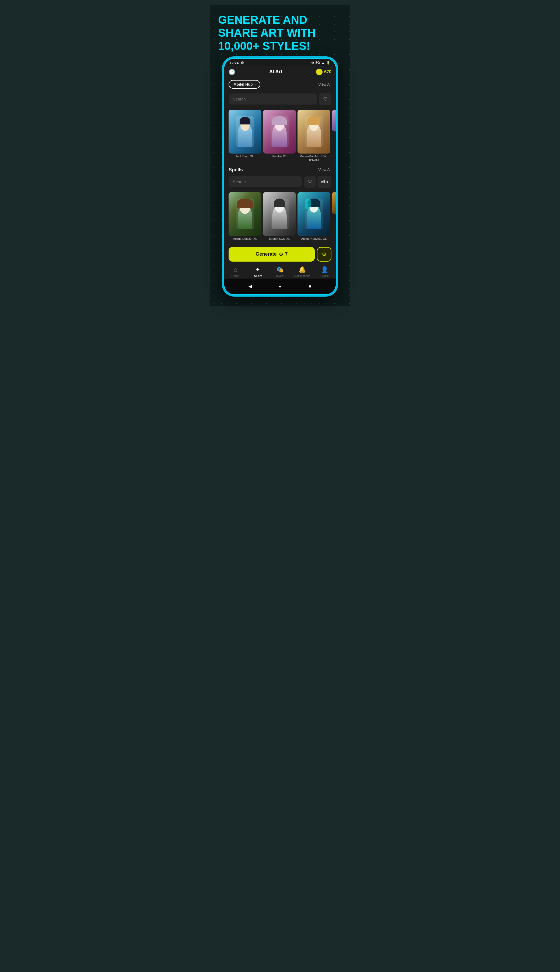 This screenshot has width=560, height=972. What do you see at coordinates (321, 63) in the screenshot?
I see `status-right: ⊖ 5G ▲ 🔋` at bounding box center [321, 63].